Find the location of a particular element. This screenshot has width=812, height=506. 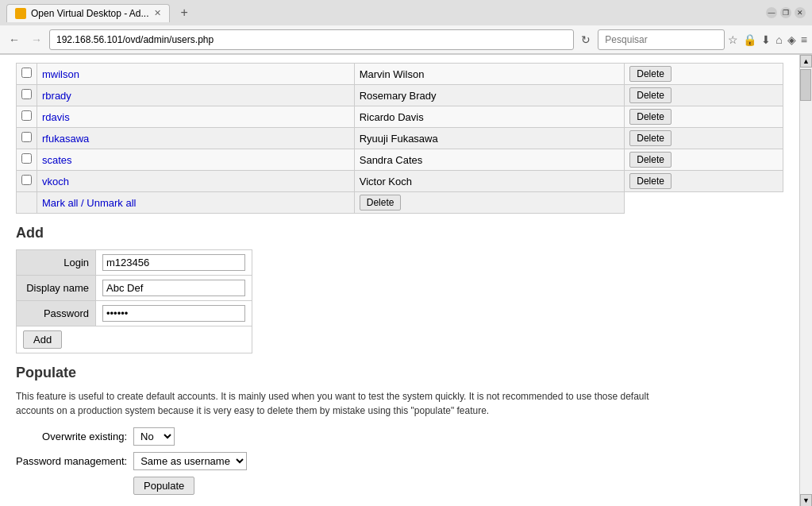

overwrite-select: No Yes is located at coordinates (154, 437).